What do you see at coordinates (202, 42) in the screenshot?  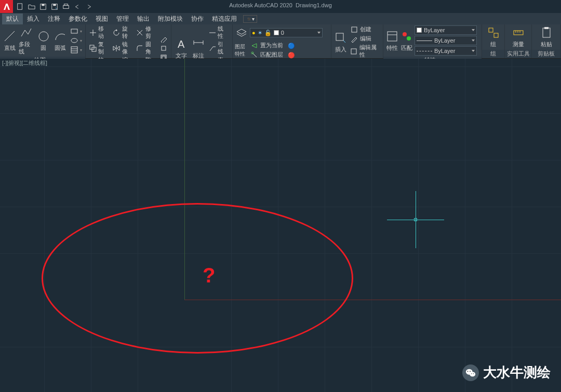 I see `panel-annotation: A文字 标注 线性 引线 表格 注释 ▼` at bounding box center [202, 42].